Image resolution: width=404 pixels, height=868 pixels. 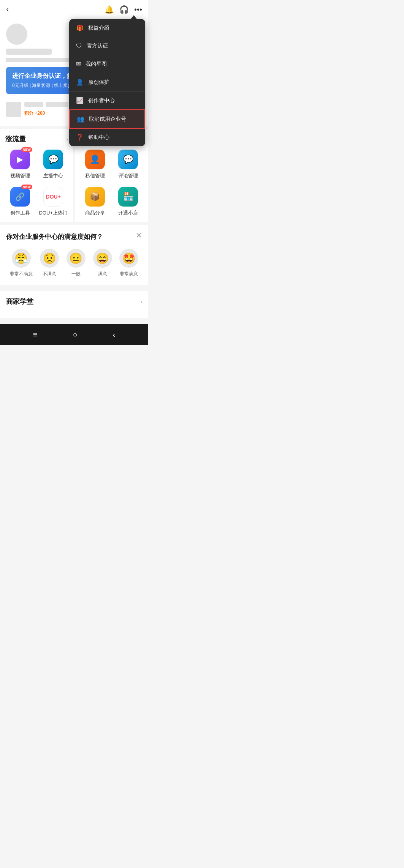 What do you see at coordinates (107, 137) in the screenshot?
I see `dropdown-item-help: ❓ 帮助中心` at bounding box center [107, 137].